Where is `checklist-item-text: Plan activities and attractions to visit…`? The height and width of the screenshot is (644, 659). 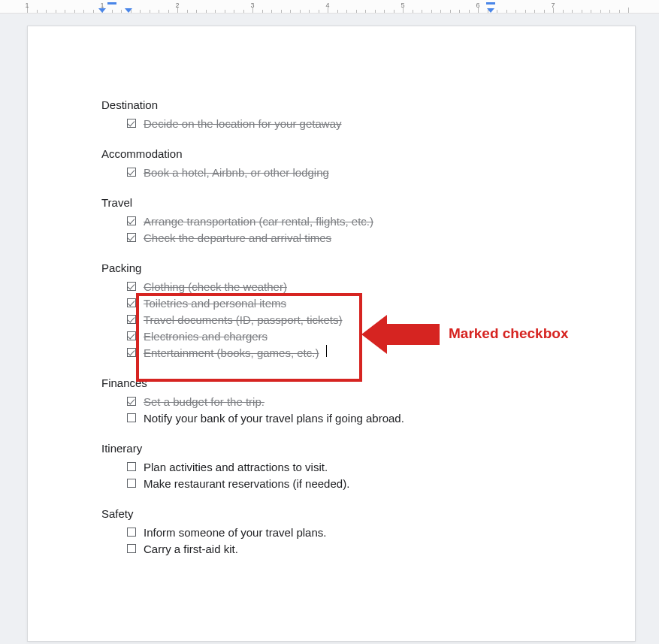
checklist-item-text: Plan activities and attractions to visit… is located at coordinates (236, 467).